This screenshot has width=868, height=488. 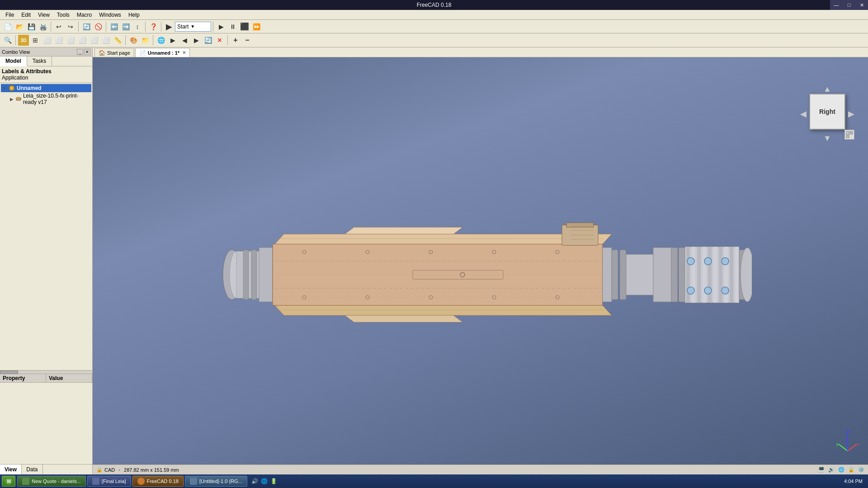 What do you see at coordinates (26, 15) in the screenshot?
I see `menu-edit: Edit` at bounding box center [26, 15].